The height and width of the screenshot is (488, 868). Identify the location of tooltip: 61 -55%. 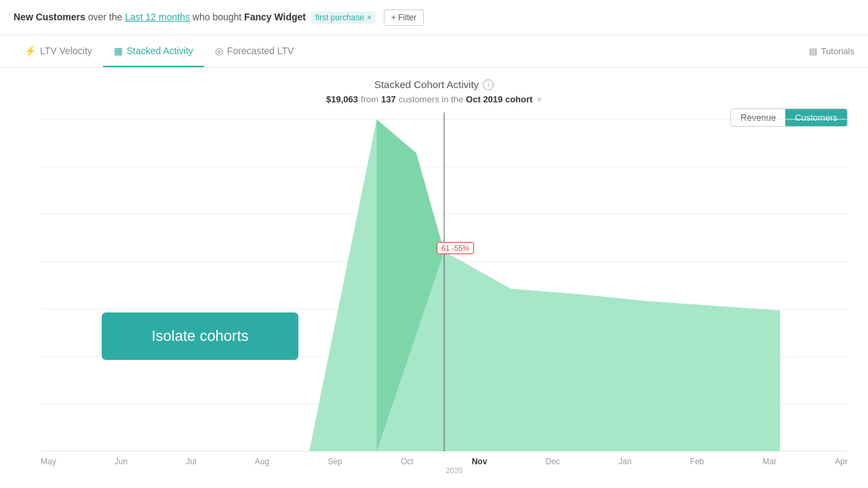
(456, 248).